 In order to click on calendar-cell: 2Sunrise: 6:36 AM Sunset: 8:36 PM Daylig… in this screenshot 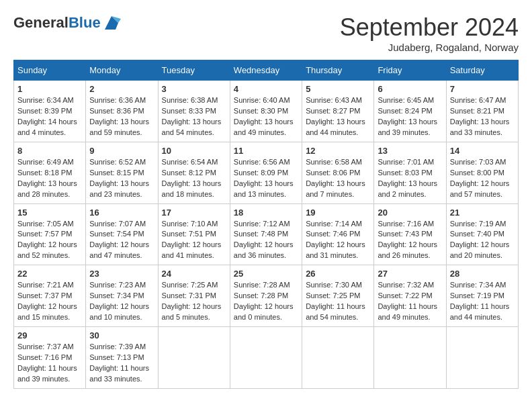, I will do `click(122, 111)`.